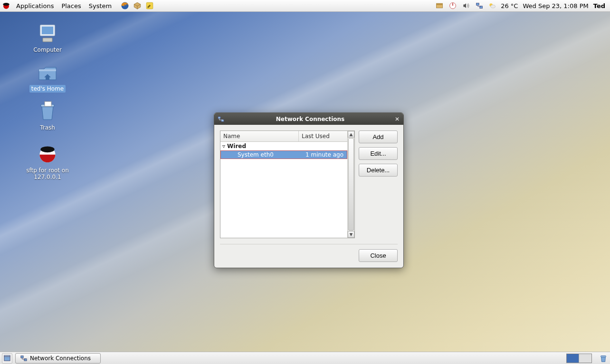  Describe the element at coordinates (48, 50) in the screenshot. I see `desktop-icon-label: Computer` at that location.